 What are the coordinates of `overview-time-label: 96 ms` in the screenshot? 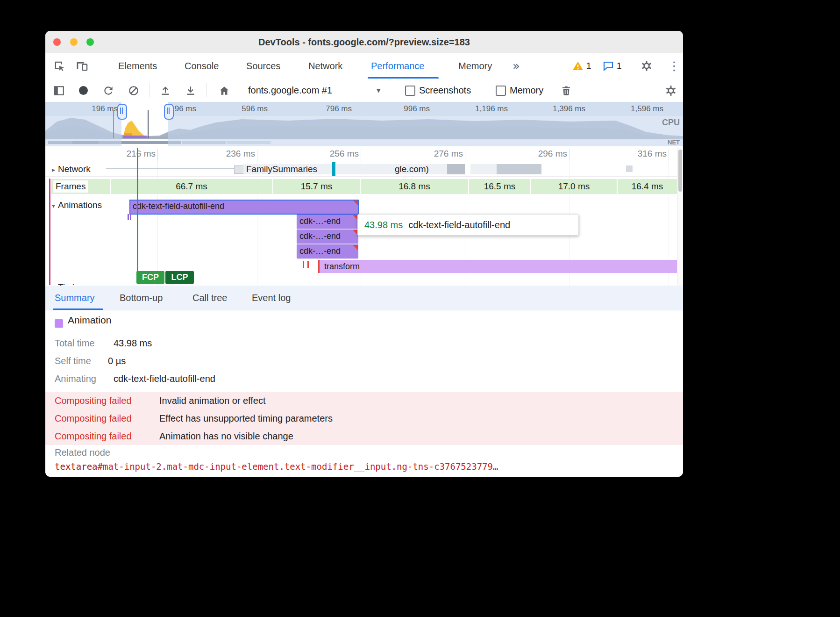 It's located at (175, 109).